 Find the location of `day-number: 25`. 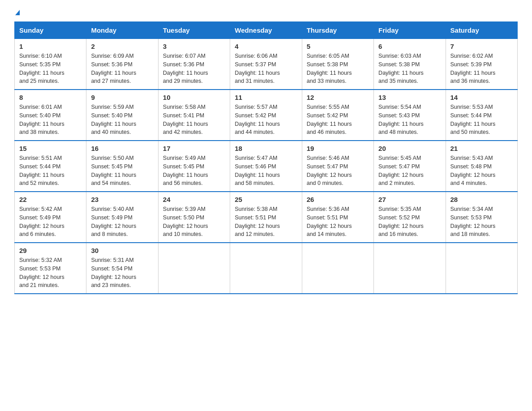

day-number: 25 is located at coordinates (266, 200).